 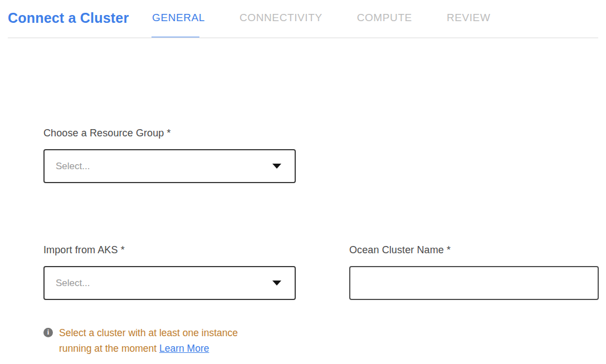 What do you see at coordinates (148, 341) in the screenshot?
I see `info-note-message: Select a cluster with at least one insta…` at bounding box center [148, 341].